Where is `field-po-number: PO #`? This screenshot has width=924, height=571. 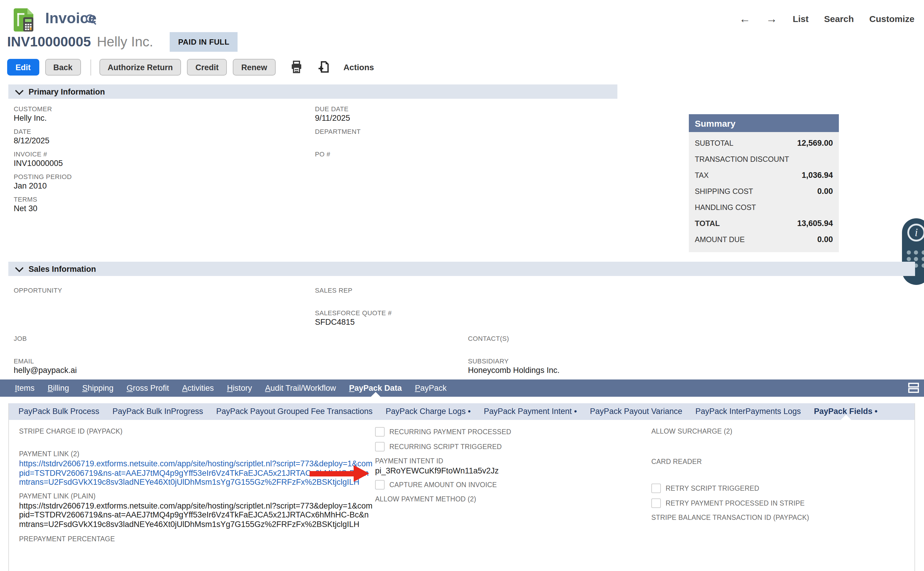 field-po-number: PO # is located at coordinates (434, 161).